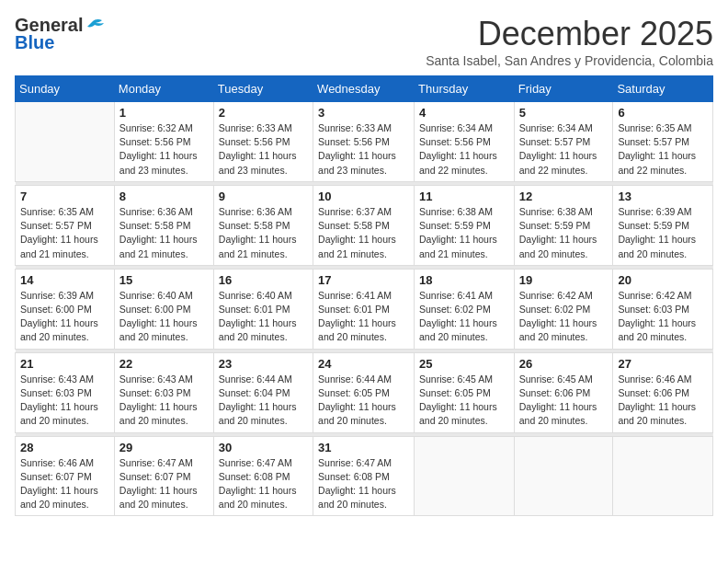  Describe the element at coordinates (465, 224) in the screenshot. I see `calendar-cell: 11Sunrise: 6:38 AMSunset: 5:59 PMDayligh…` at that location.